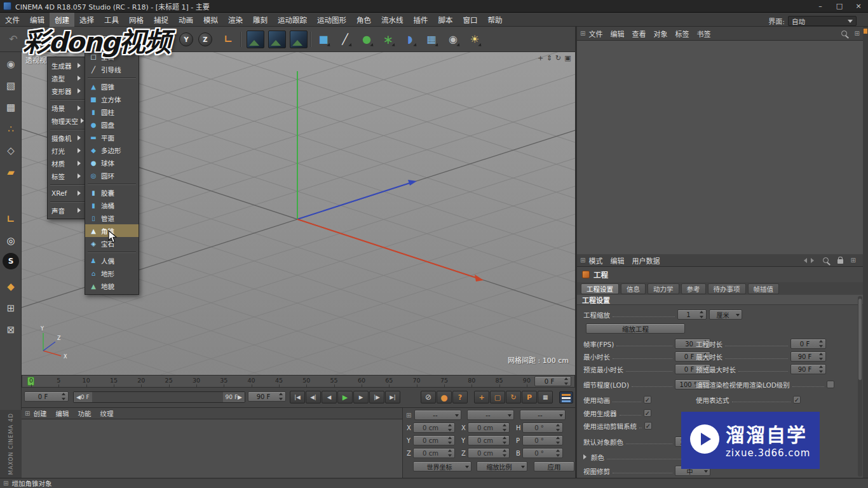 This screenshot has height=488, width=868. Describe the element at coordinates (234, 397) in the screenshot. I see `range-end-handle: 90 F ▶` at that location.